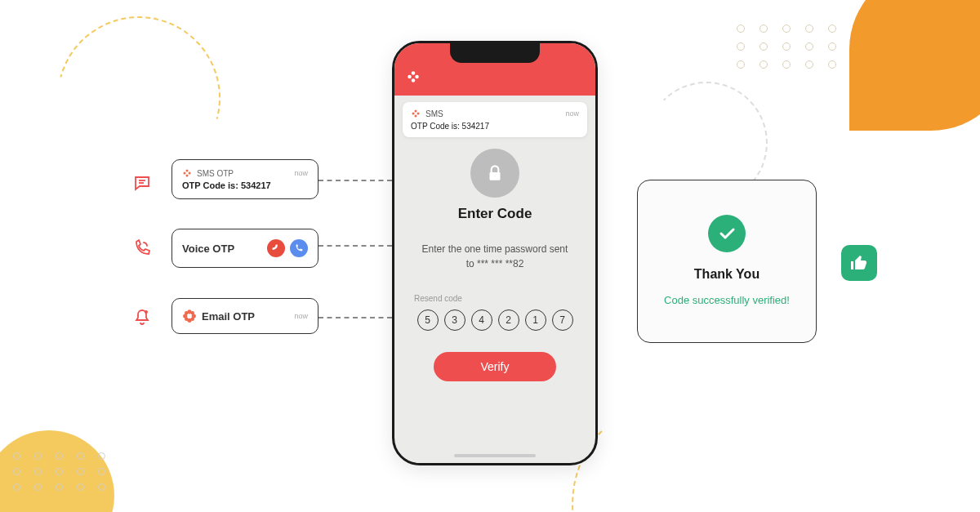 This screenshot has width=980, height=512. I want to click on notif-app: SMS, so click(434, 114).